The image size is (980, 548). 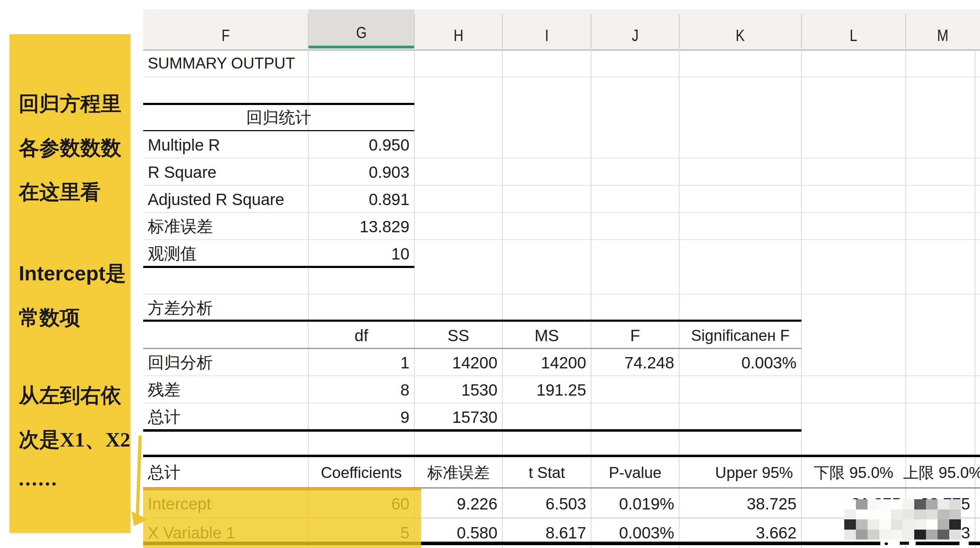 What do you see at coordinates (854, 473) in the screenshot?
I see `cell-coef-header-lower950: 下限 95.0%` at bounding box center [854, 473].